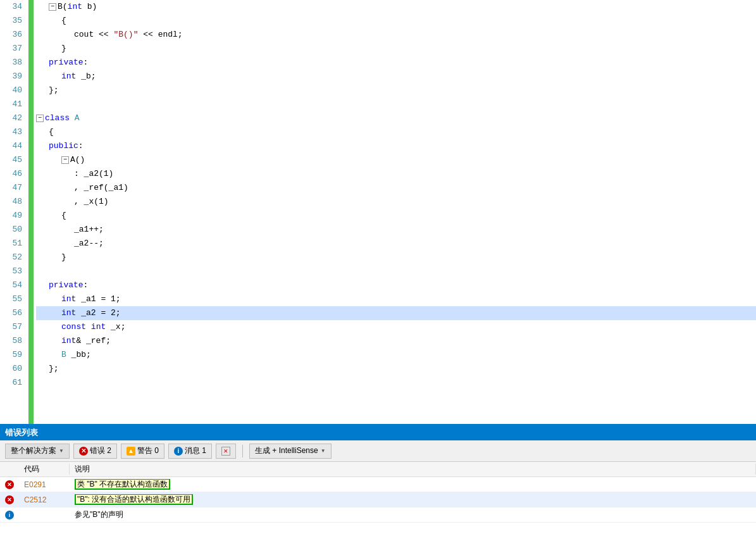 The width and height of the screenshot is (756, 541). Describe the element at coordinates (9, 500) in the screenshot. I see `error-badge-icon: ✕` at that location.